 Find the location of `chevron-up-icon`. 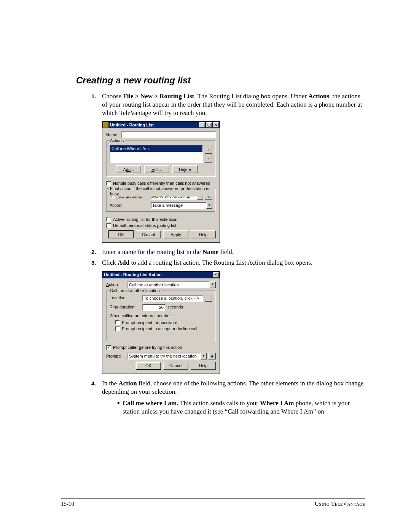

chevron-up-icon is located at coordinates (209, 149).